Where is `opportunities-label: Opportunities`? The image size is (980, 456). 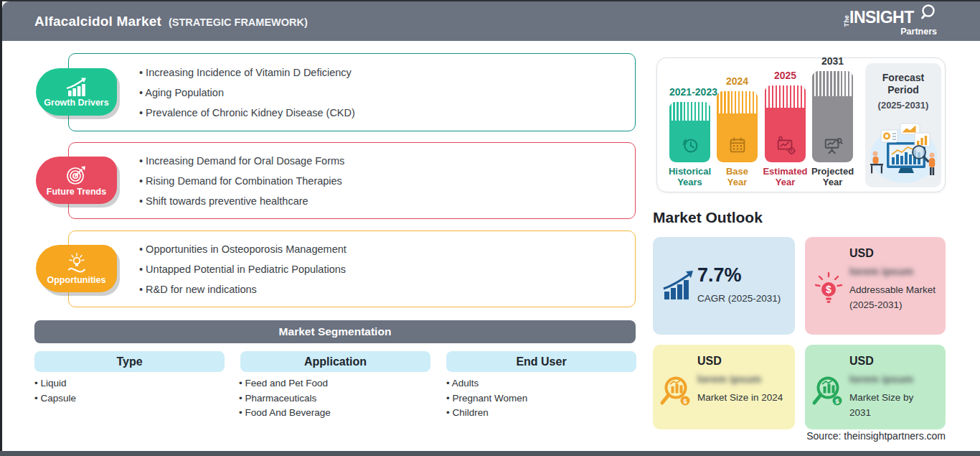 opportunities-label: Opportunities is located at coordinates (77, 280).